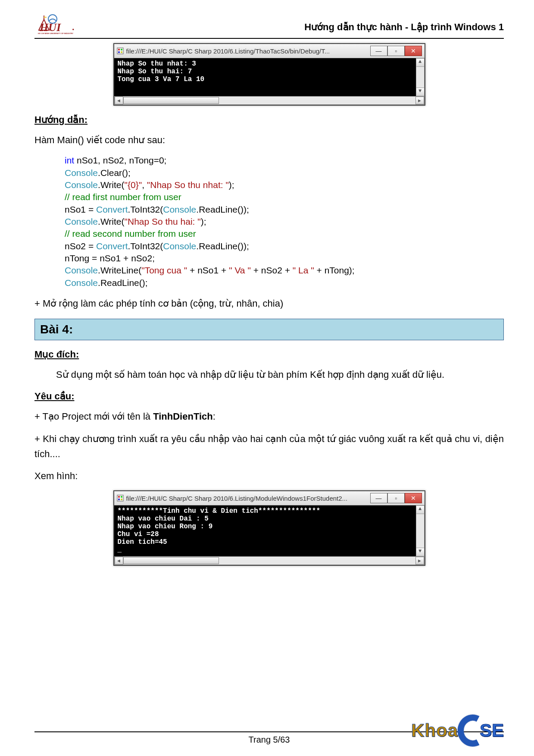 This screenshot has height=756, width=534. Describe the element at coordinates (269, 417) in the screenshot. I see `requirement-1: + Tạo Project mới với tên là TinhDienTic…` at that location.